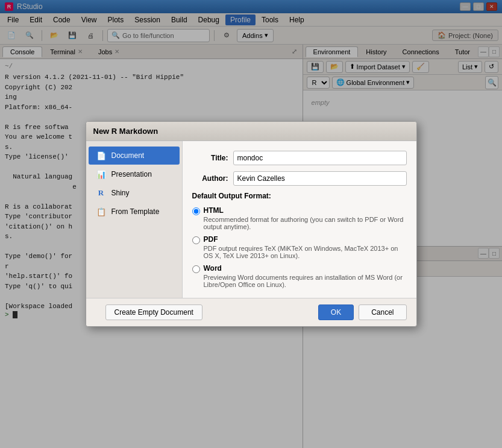 The image size is (502, 448). Describe the element at coordinates (196, 240) in the screenshot. I see `pdf-radio` at that location.